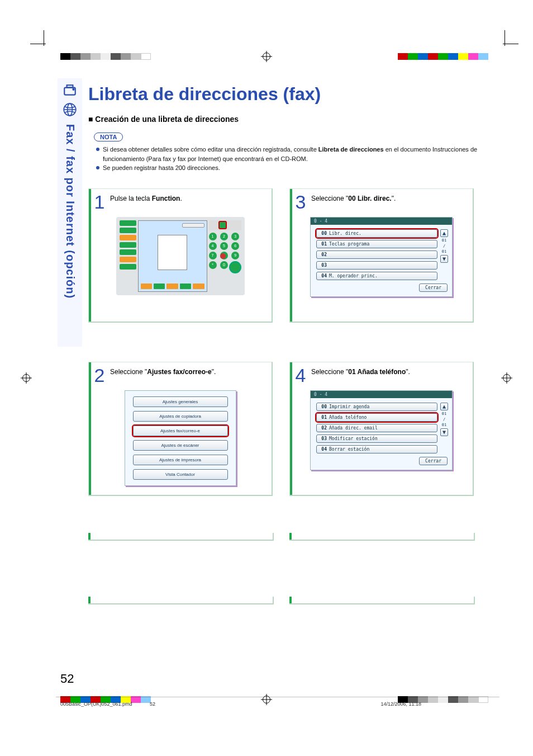 This screenshot has height=756, width=533. I want to click on step-card-4: 4 Seleccione "01 Añada teléfono". 0 - 4 …, so click(382, 429).